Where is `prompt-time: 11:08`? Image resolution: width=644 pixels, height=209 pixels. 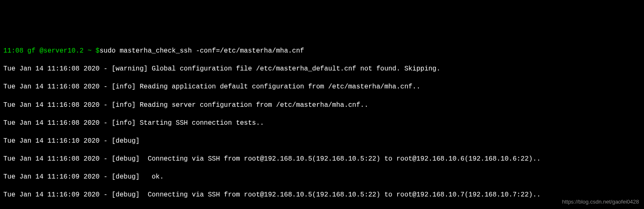 prompt-time: 11:08 is located at coordinates (13, 51).